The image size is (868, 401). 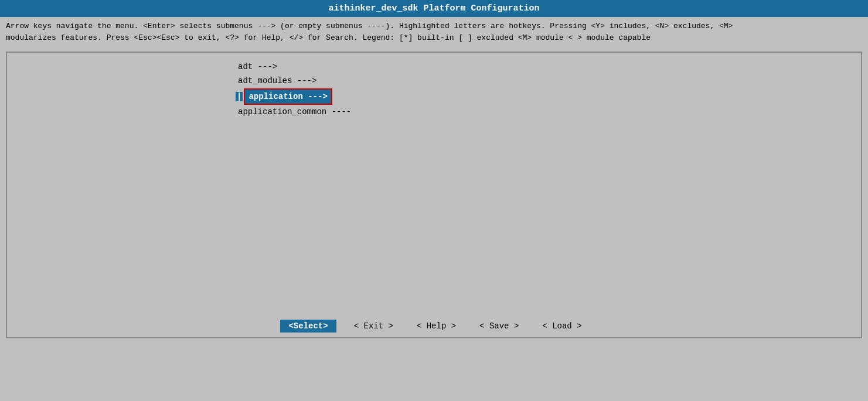 What do you see at coordinates (434, 26) in the screenshot?
I see `help-line1: Arrow keys navigate the menu. <Enter> se…` at bounding box center [434, 26].